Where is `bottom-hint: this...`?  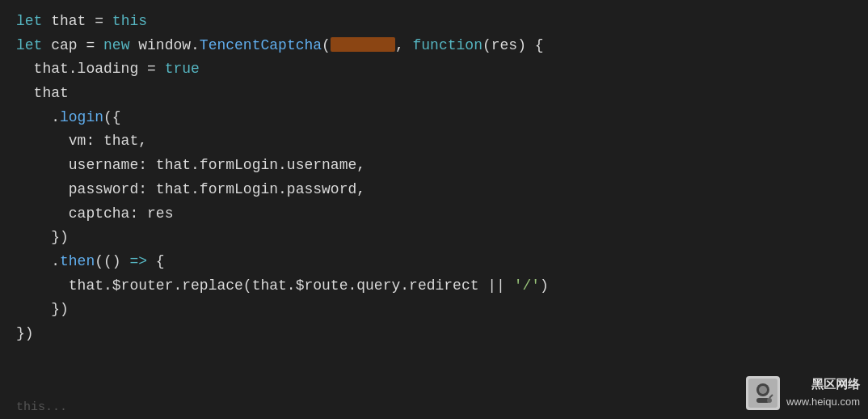
bottom-hint: this... is located at coordinates (434, 408).